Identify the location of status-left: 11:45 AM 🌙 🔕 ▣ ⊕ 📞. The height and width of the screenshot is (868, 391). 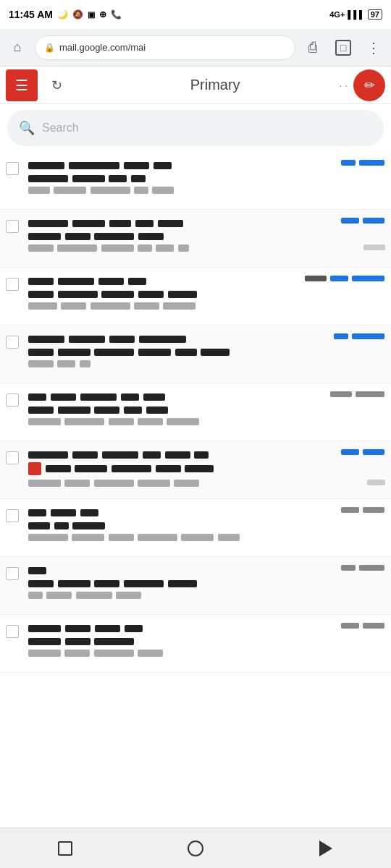
(65, 14).